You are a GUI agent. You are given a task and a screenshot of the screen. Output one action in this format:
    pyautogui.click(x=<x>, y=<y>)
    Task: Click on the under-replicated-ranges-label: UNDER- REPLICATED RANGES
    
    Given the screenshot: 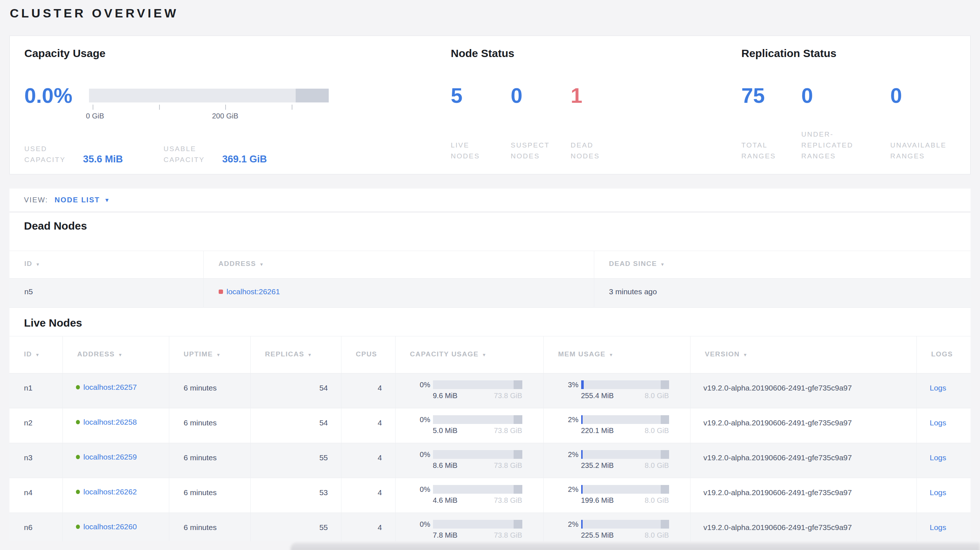 What is the action you would take?
    pyautogui.click(x=846, y=145)
    